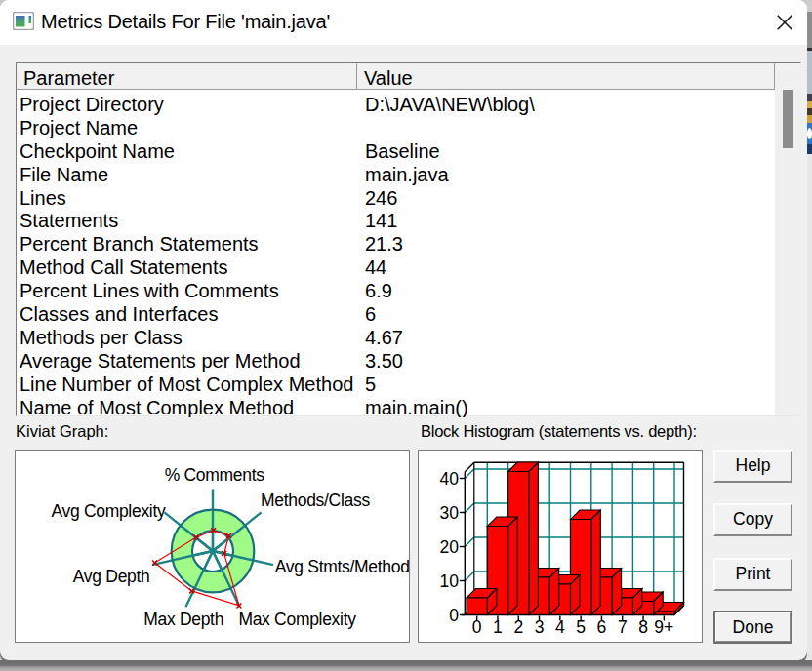  Describe the element at coordinates (581, 627) in the screenshot. I see `svg-text: 5` at that location.